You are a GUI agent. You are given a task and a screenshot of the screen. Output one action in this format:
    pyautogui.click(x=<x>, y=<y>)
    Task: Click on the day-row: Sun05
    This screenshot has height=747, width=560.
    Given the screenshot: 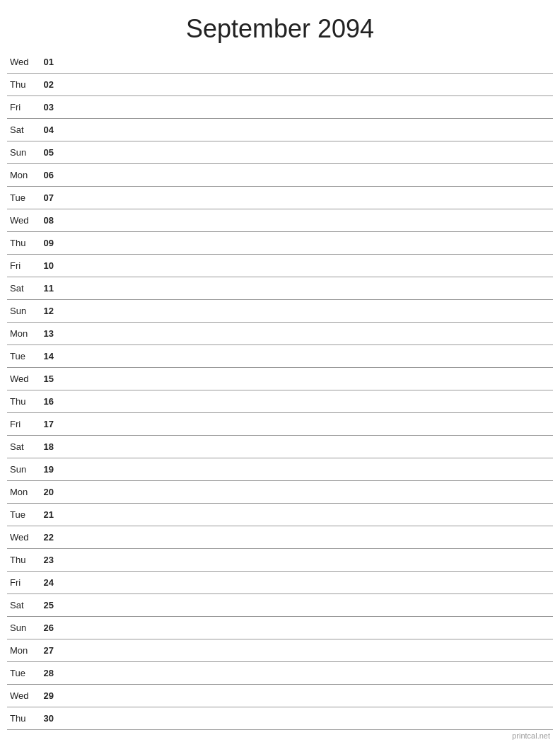 What is the action you would take?
    pyautogui.click(x=280, y=153)
    